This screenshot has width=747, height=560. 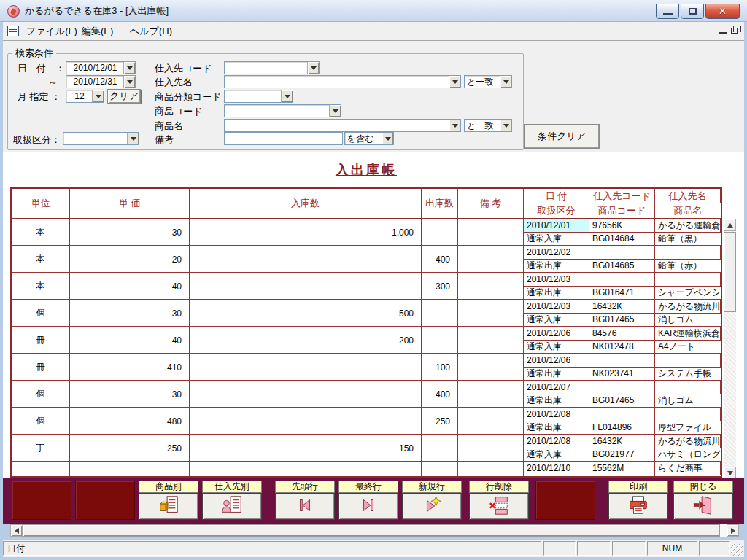 What do you see at coordinates (130, 470) in the screenshot?
I see `cell-price` at bounding box center [130, 470].